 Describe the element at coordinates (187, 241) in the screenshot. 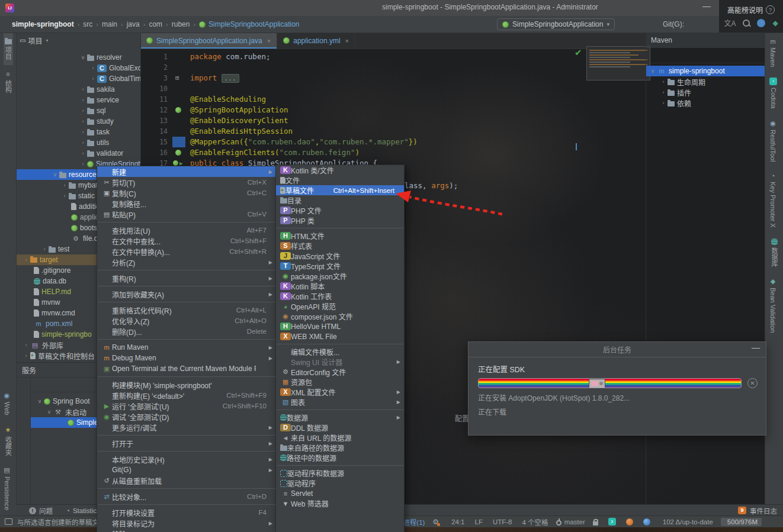

I see `context-menu-item: 在文件中查找... Ctrl+Shift+F` at that location.